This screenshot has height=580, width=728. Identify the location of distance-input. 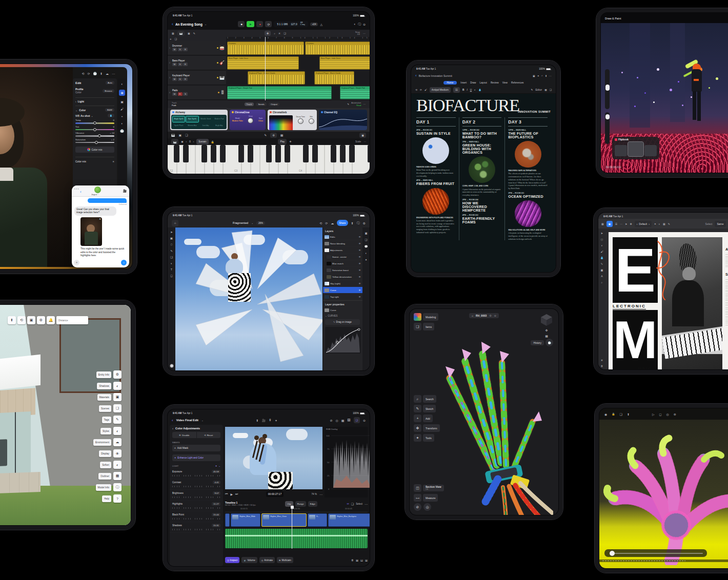
(72, 320).